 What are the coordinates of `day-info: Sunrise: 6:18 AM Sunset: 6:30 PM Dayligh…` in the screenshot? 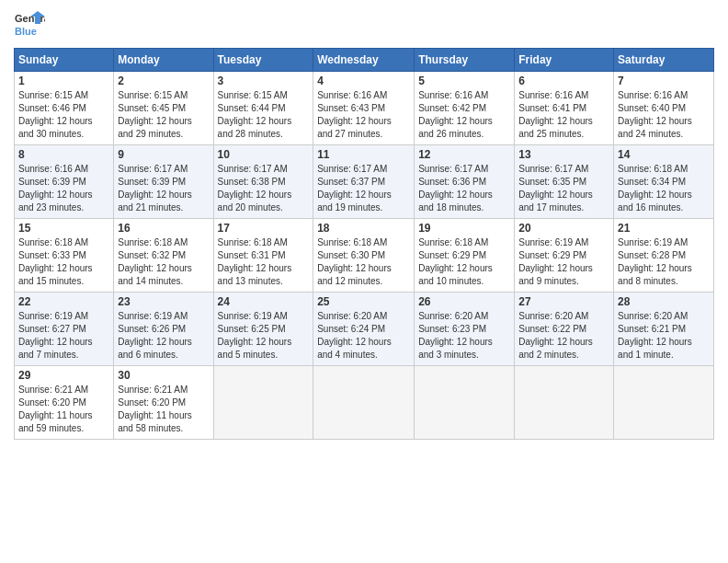 It's located at (364, 262).